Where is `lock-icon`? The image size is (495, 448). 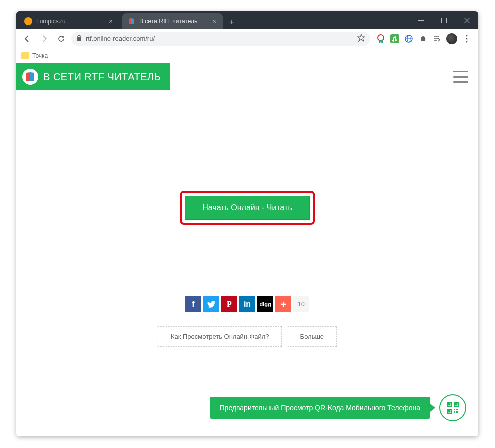
lock-icon is located at coordinates (79, 39).